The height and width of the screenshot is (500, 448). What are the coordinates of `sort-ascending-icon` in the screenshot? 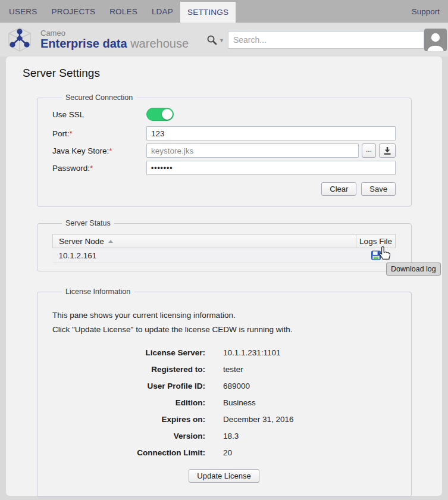 It's located at (111, 242).